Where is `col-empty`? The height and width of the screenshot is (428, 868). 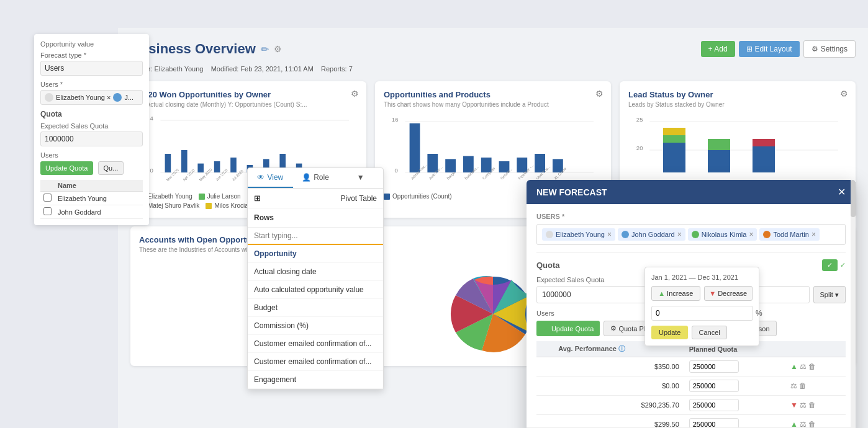 col-empty is located at coordinates (545, 349).